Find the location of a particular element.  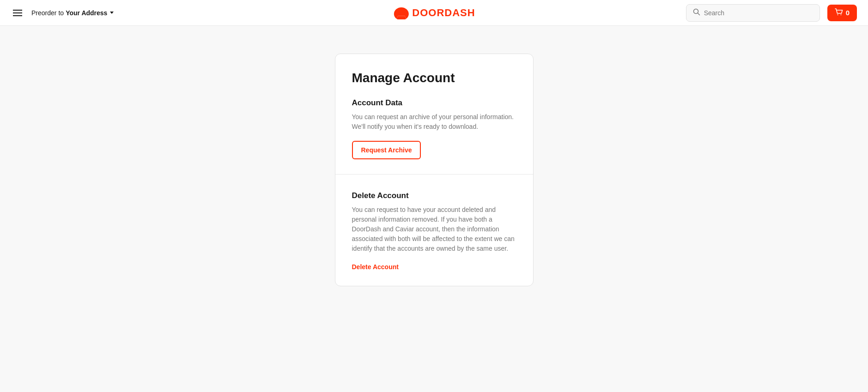

search-container is located at coordinates (753, 13).